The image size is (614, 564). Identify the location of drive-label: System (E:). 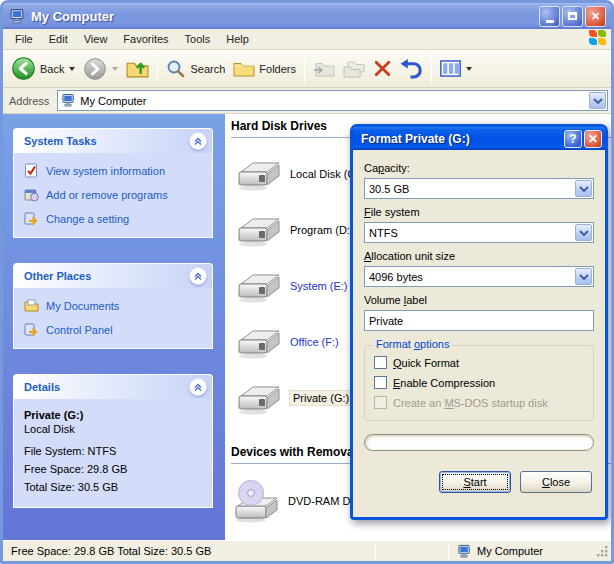
(318, 286).